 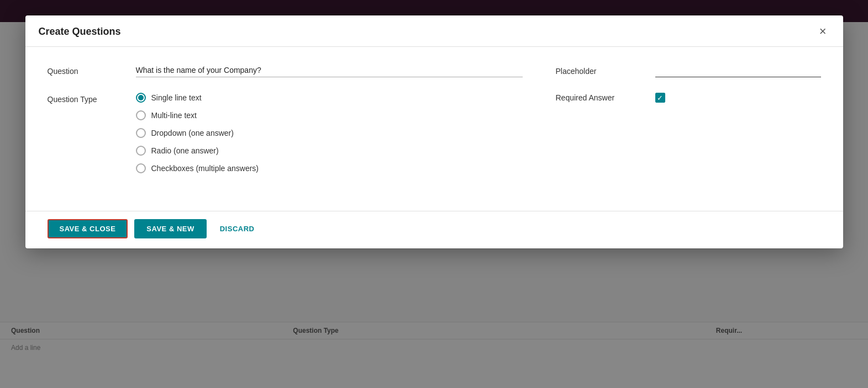 What do you see at coordinates (206, 168) in the screenshot?
I see `radio-label-checkboxes: Checkboxes (multiple answers)` at bounding box center [206, 168].